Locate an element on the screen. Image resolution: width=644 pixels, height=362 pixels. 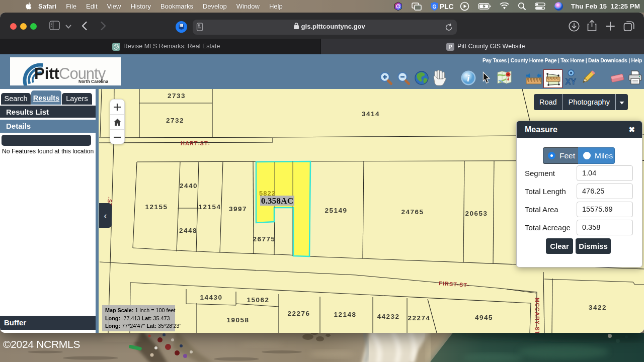
svg-text: 15062 is located at coordinates (258, 300).